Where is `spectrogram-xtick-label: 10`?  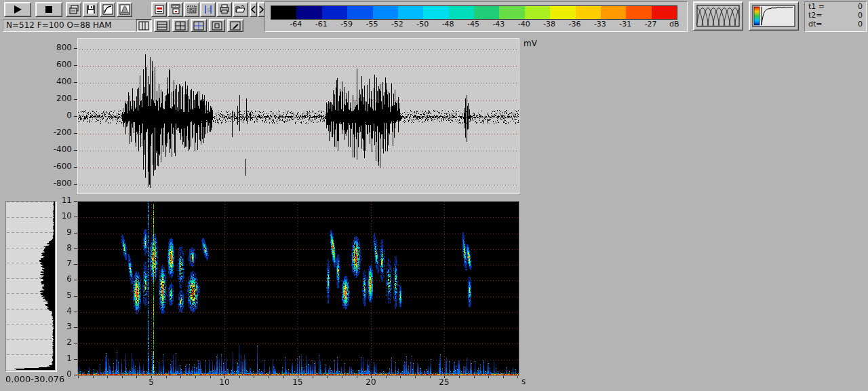 spectrogram-xtick-label: 10 is located at coordinates (224, 382).